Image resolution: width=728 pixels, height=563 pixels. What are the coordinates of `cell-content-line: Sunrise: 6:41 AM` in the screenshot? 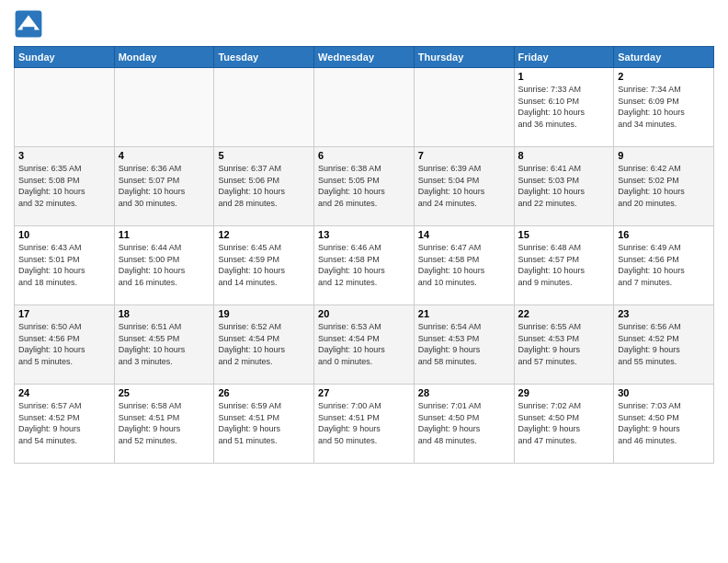 It's located at (564, 169).